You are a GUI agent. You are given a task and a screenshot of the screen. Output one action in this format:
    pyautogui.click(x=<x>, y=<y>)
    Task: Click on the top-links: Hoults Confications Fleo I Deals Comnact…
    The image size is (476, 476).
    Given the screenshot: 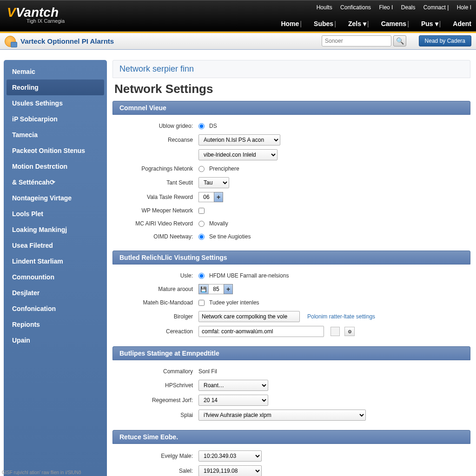 What is the action you would take?
    pyautogui.click(x=390, y=7)
    